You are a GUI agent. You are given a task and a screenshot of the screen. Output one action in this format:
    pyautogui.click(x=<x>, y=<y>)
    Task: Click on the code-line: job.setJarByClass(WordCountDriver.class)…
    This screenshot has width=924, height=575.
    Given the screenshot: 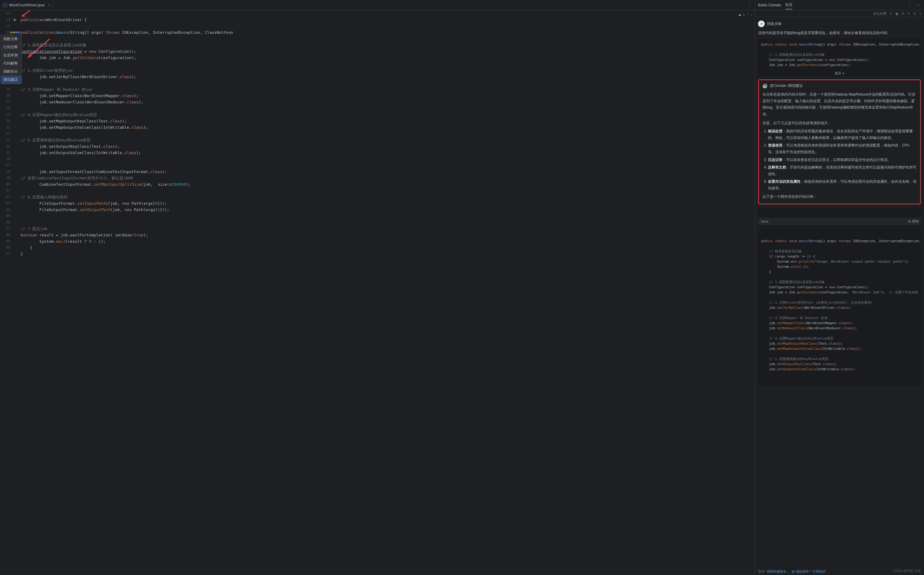 What is the action you would take?
    pyautogui.click(x=387, y=77)
    